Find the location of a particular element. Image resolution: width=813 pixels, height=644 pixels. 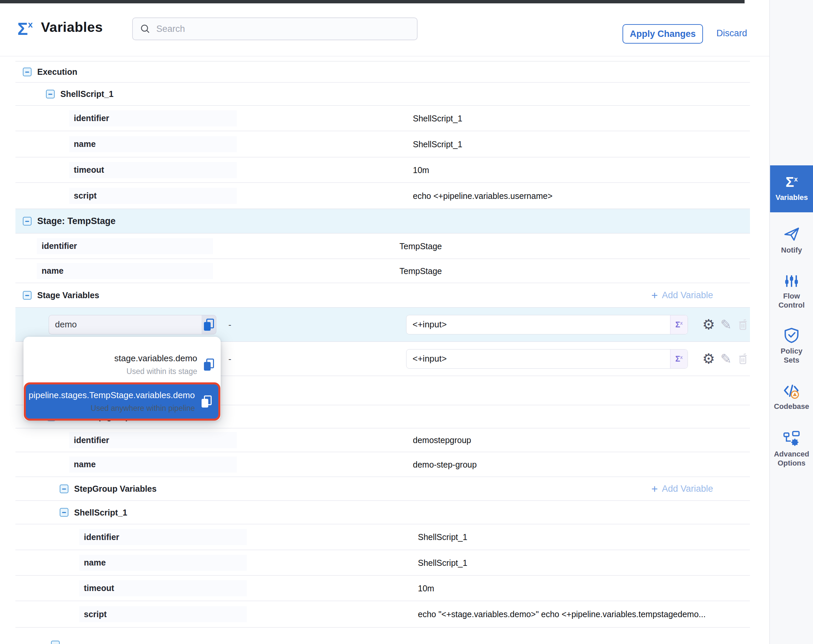

shield-check-icon is located at coordinates (791, 336).